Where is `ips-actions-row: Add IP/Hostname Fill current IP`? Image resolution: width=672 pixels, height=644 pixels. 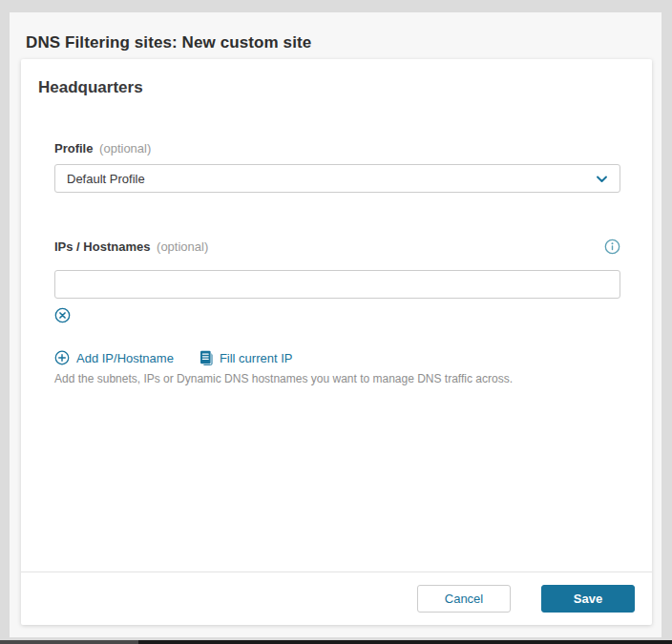
ips-actions-row: Add IP/Hostname Fill current IP is located at coordinates (338, 358).